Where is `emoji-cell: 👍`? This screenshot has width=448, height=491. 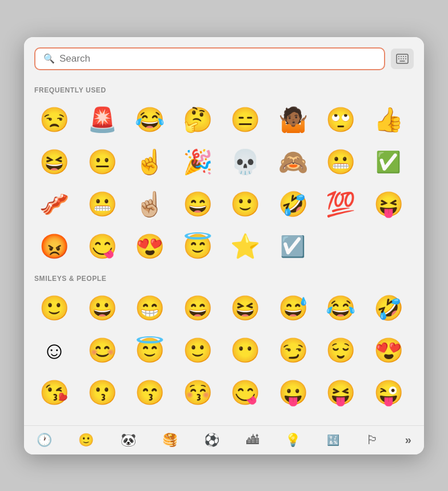
emoji-cell: 👍 is located at coordinates (389, 120).